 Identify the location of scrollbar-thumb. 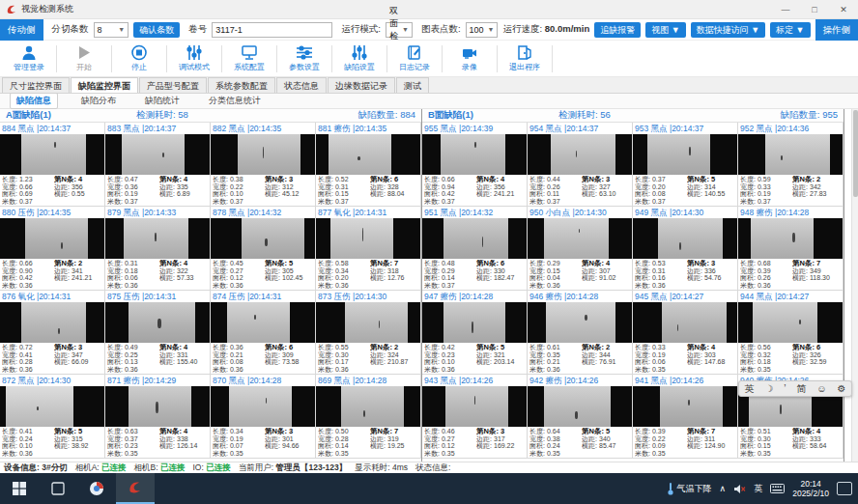
(856, 154).